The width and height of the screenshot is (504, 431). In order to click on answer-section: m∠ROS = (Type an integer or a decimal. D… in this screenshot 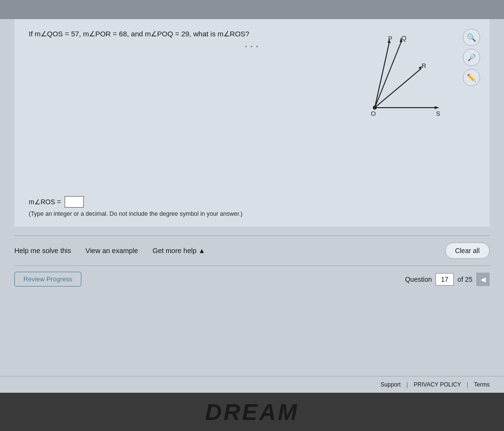, I will do `click(252, 209)`.